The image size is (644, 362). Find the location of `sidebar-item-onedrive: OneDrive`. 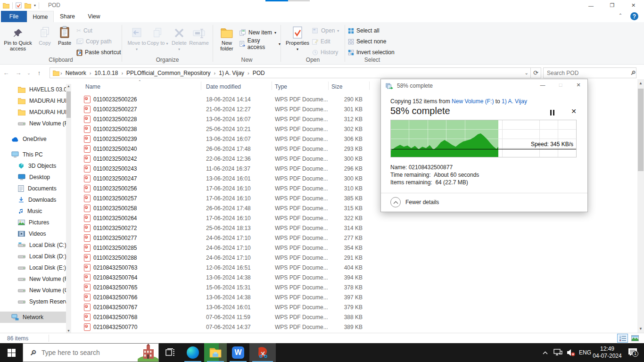

sidebar-item-onedrive: OneDrive is located at coordinates (33, 139).